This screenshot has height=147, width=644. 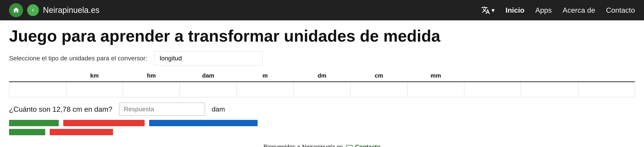 What do you see at coordinates (322, 58) in the screenshot?
I see `unit-type-row: Seleccione el tipo de unidades para el c…` at bounding box center [322, 58].